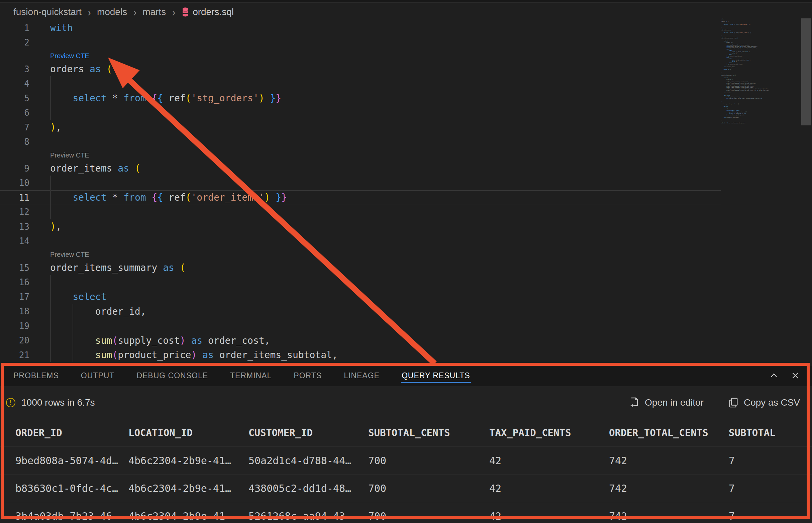 This screenshot has height=523, width=812. Describe the element at coordinates (362, 376) in the screenshot. I see `panel-tab-lineage: LINEAGE` at that location.